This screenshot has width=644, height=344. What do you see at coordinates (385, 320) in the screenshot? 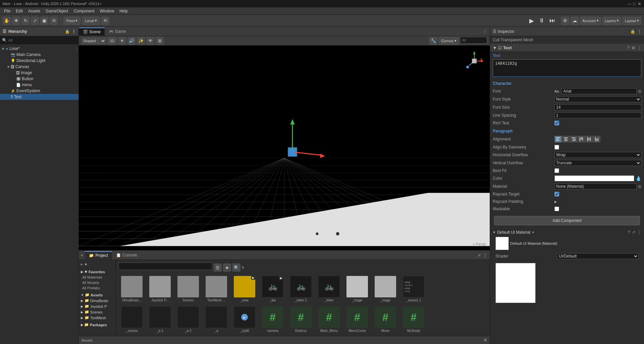
I see `asset-move: # Move` at bounding box center [385, 320].